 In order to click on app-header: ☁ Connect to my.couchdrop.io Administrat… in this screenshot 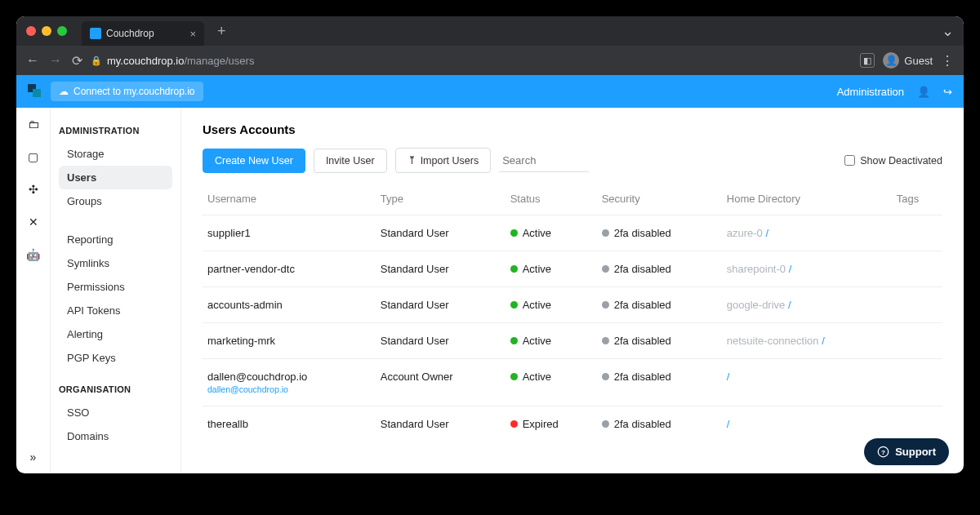, I will do `click(490, 91)`.